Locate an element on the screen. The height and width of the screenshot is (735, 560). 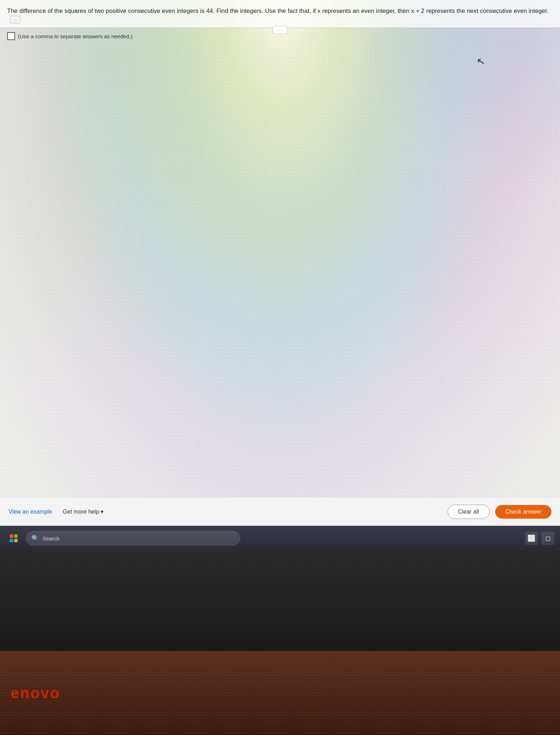
windows-icon-green is located at coordinates (16, 536).